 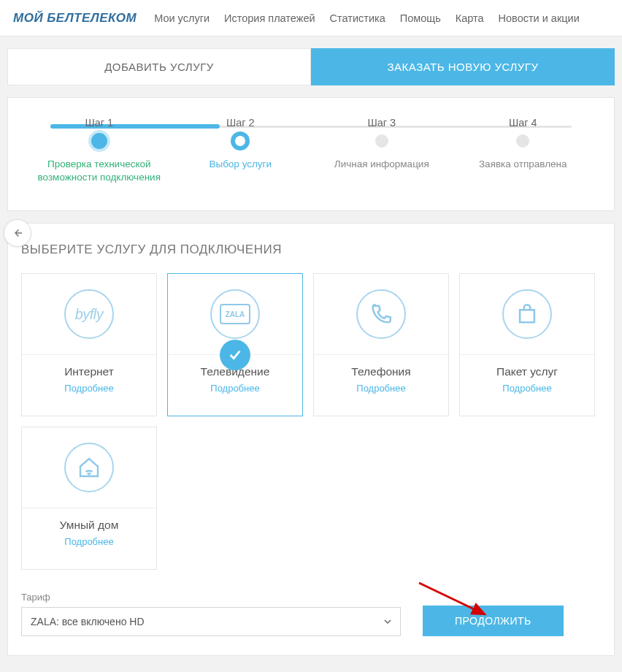 What do you see at coordinates (89, 498) in the screenshot?
I see `card-smart-home: Умный дом Подробнее` at bounding box center [89, 498].